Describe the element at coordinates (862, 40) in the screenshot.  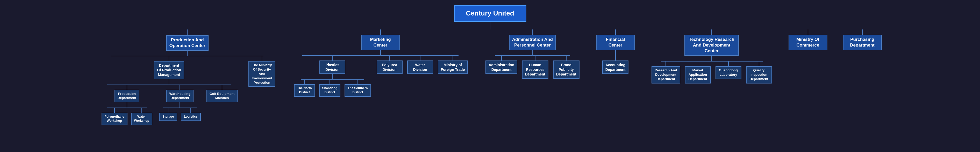
I see `branch-purchasing: Purchasing Department` at that location.